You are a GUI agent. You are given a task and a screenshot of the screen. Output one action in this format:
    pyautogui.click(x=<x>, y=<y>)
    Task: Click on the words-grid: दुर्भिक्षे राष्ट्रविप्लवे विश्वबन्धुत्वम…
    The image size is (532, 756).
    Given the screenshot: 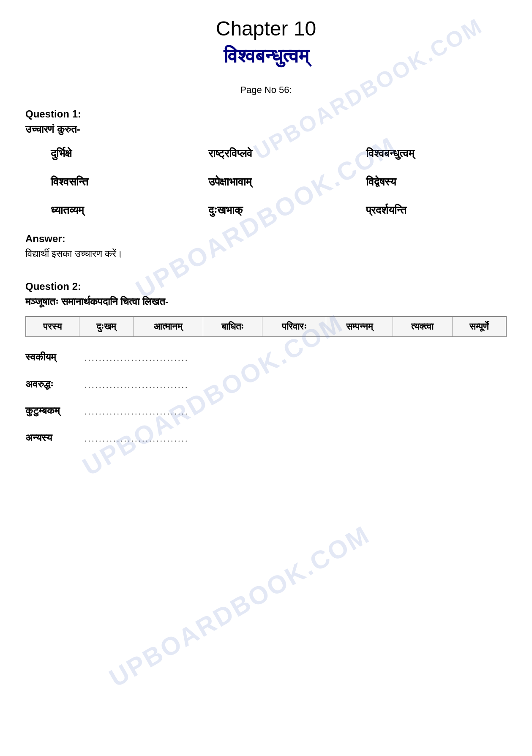 What is the action you would take?
    pyautogui.click(x=279, y=182)
    